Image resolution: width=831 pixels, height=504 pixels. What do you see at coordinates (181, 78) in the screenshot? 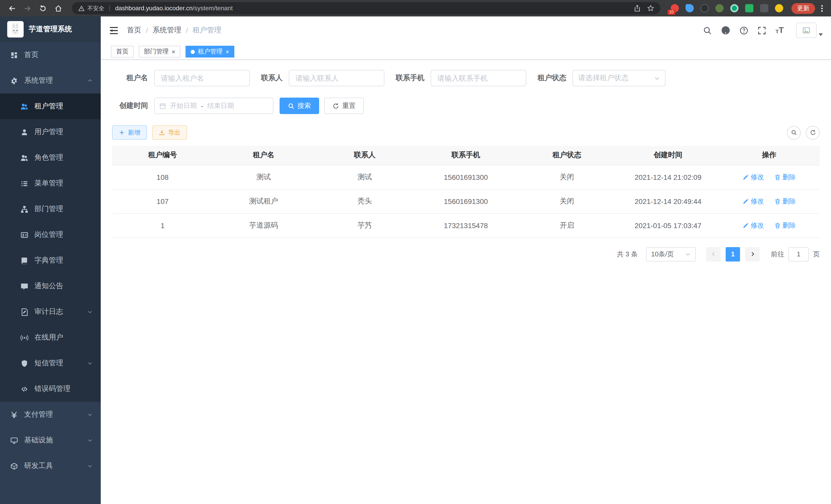
I see `filter-tenant-name: 租户名` at bounding box center [181, 78].